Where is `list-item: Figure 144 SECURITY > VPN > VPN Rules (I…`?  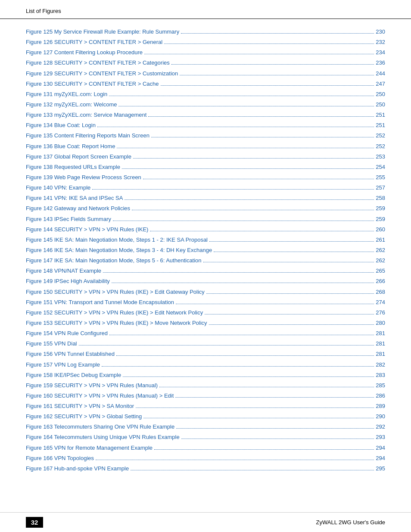
list-item: Figure 144 SECURITY > VPN > VPN Rules (I… is located at coordinates (206, 230).